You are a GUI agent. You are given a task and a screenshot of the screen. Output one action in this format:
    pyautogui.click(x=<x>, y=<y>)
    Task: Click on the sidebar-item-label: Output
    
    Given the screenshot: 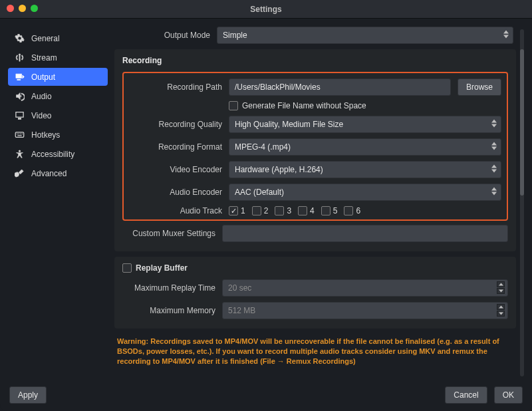 What is the action you would take?
    pyautogui.click(x=43, y=77)
    